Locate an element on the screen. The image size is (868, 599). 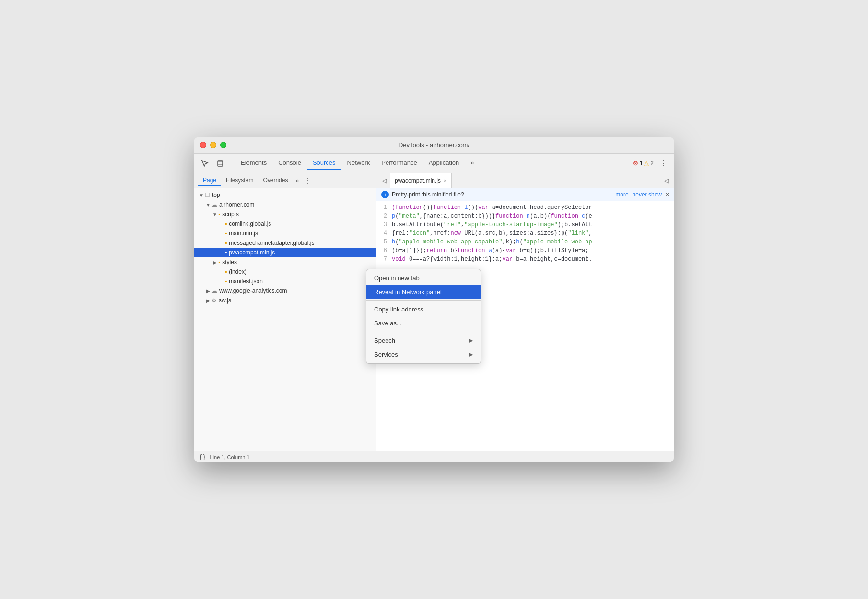
editor-tab: pwacompat.min.js × is located at coordinates (421, 180).